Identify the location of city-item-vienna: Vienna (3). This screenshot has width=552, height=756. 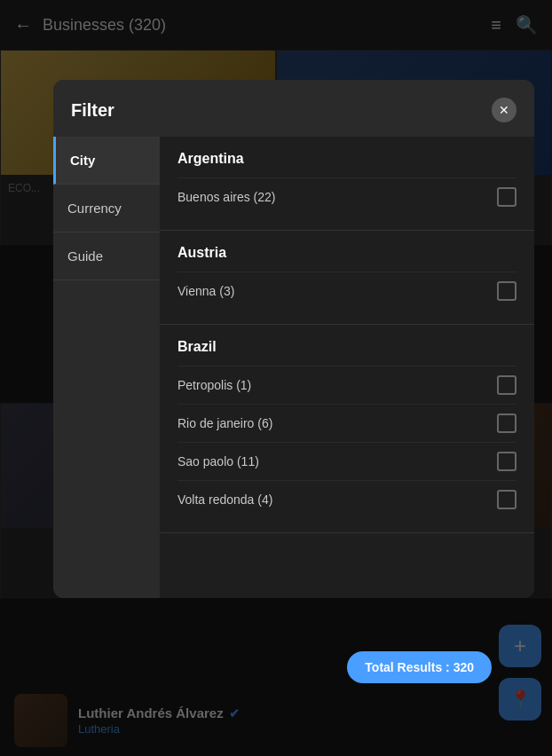
(347, 291).